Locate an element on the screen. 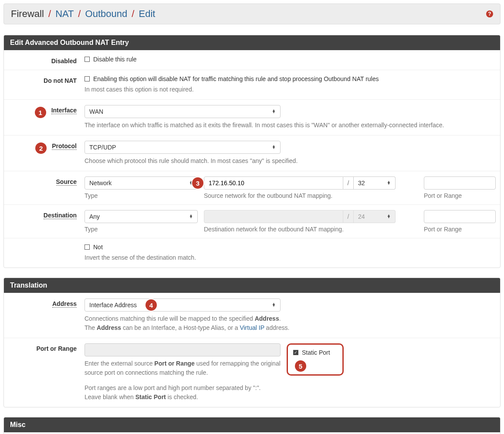  donotnat-check-label: Enabling this option will disable NAT fo… is located at coordinates (236, 79).